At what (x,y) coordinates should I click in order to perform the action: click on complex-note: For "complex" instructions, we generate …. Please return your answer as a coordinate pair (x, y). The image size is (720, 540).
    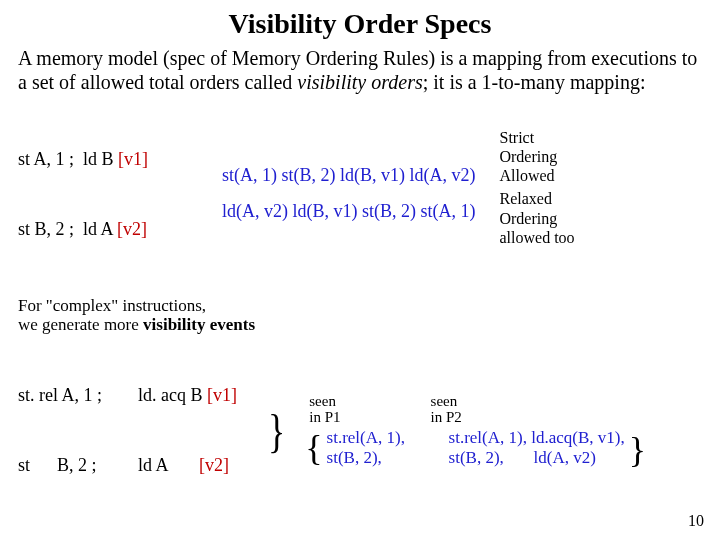
    Looking at the image, I should click on (360, 316).